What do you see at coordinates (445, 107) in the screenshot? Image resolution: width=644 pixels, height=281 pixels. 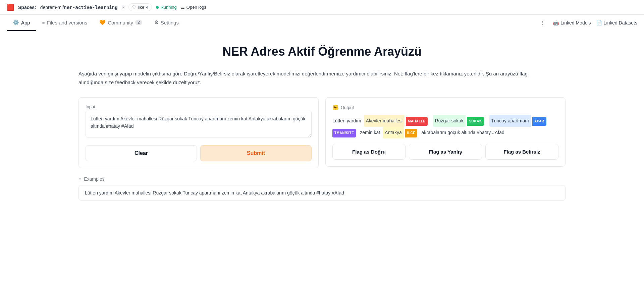 I see `output-label-row: 🤗 Output` at bounding box center [445, 107].